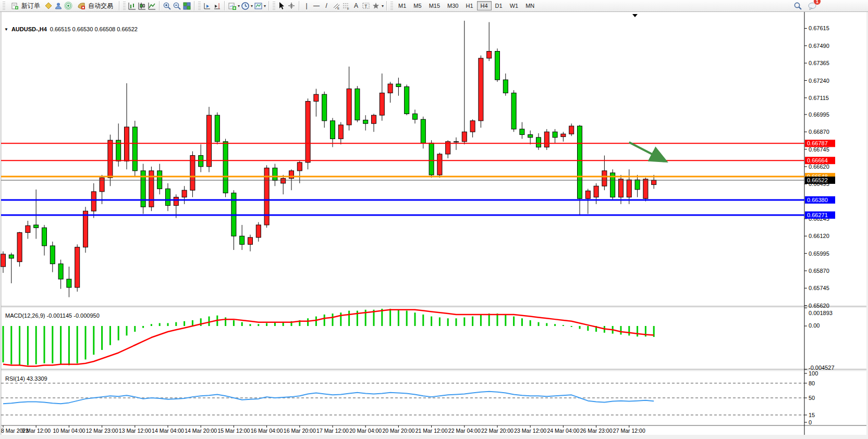 This screenshot has height=439, width=868. Describe the element at coordinates (464, 431) in the screenshot. I see `svg-text: 22 Mar 04:00` at that location.